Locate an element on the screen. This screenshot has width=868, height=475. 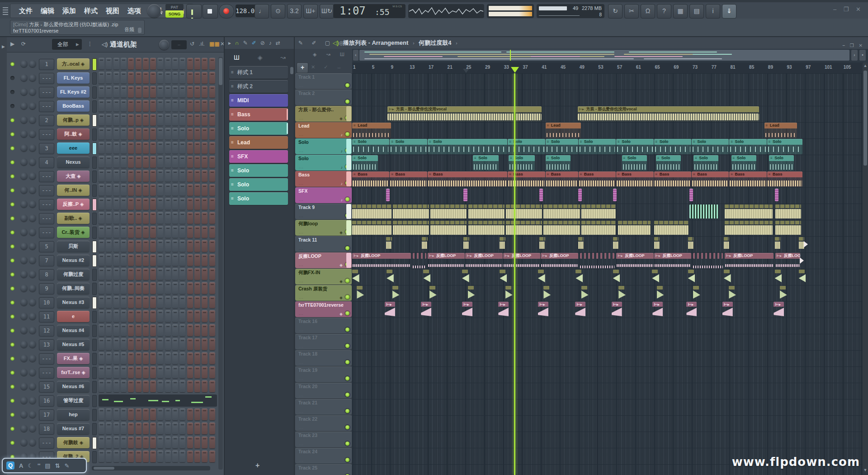
channel-button: Nexus #5 is located at coordinates (73, 345).